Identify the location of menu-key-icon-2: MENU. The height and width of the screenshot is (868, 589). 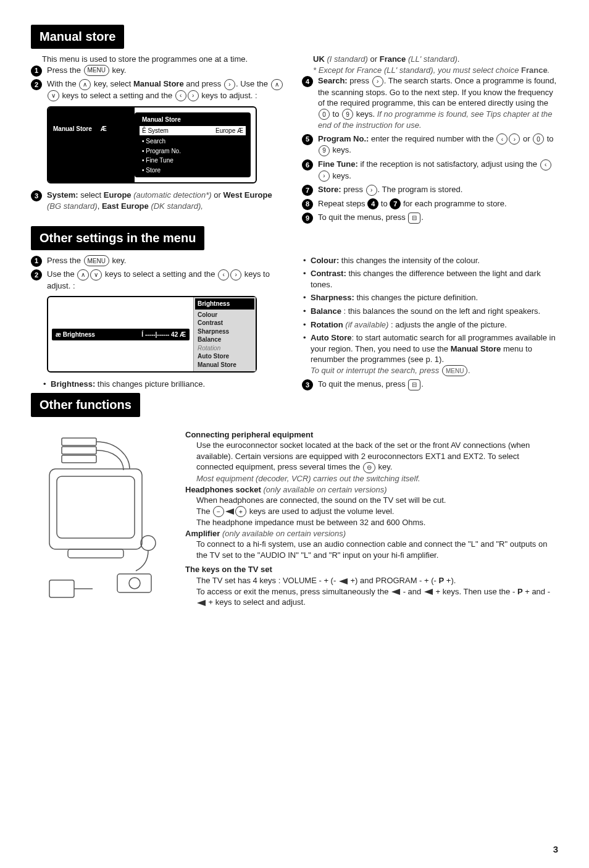
(96, 261).